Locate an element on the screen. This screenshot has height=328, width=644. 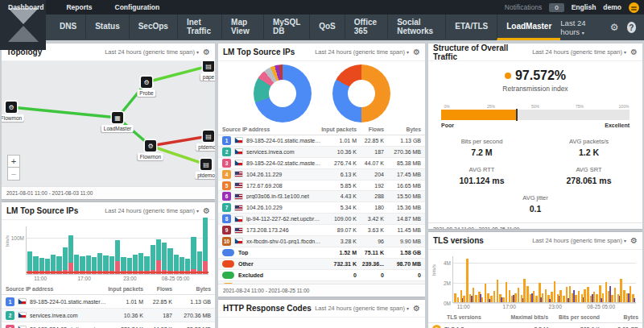
menu-dashboard: Dashboard is located at coordinates (27, 7).